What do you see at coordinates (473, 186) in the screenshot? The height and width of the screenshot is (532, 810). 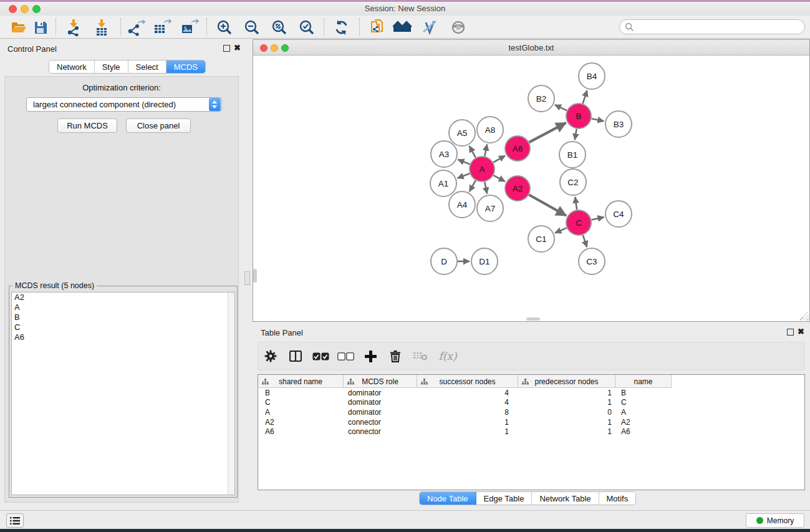 I see `edge-A-A4` at bounding box center [473, 186].